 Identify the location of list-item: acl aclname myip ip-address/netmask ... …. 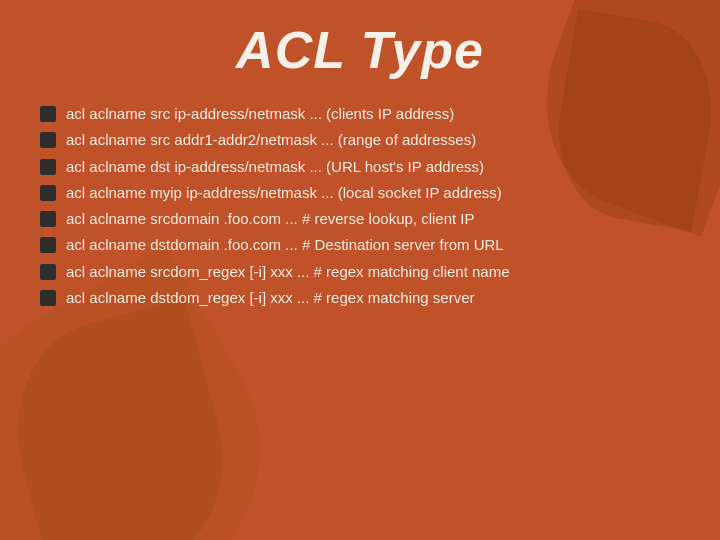
(360, 193).